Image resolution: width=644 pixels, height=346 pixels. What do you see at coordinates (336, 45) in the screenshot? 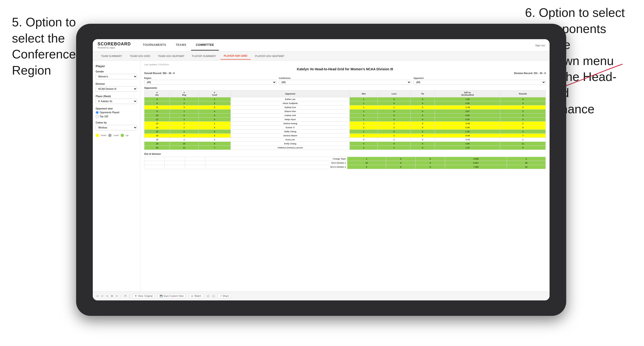
I see `main-nav: TOURNAMENTS TEAMS COMMITTEE` at bounding box center [336, 45].